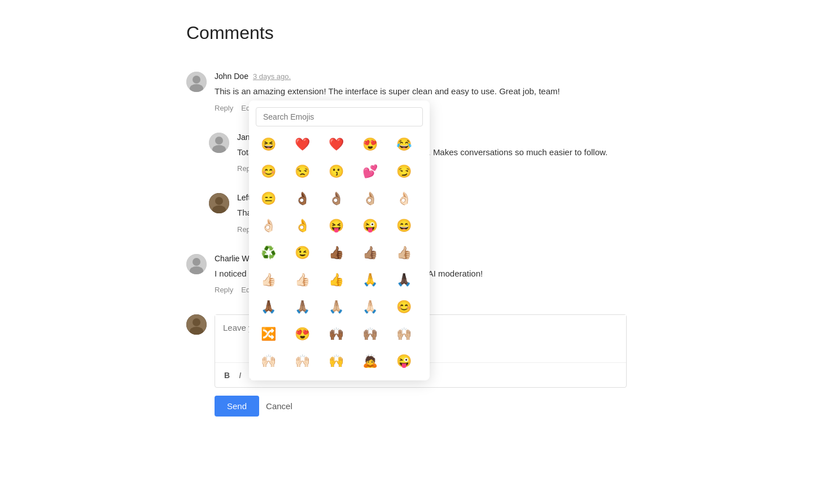  I want to click on emoji-cell: 🔀, so click(268, 334).